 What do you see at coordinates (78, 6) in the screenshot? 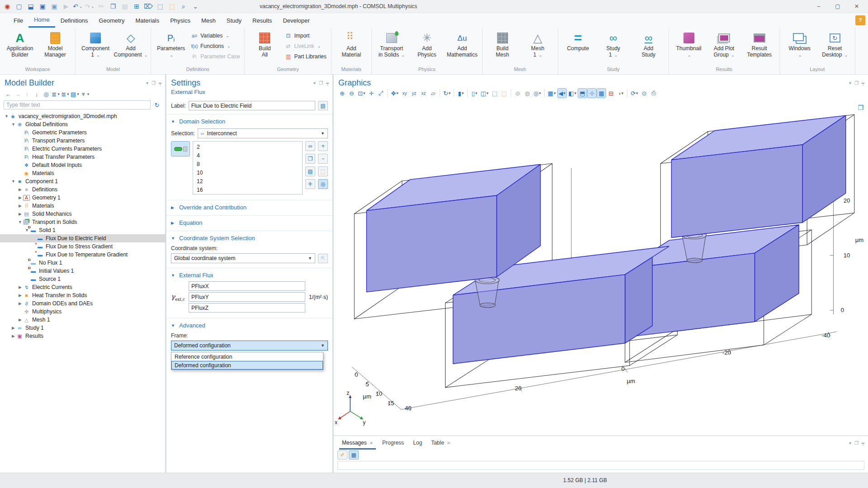
I see `undo-icon: ↶⌄` at bounding box center [78, 6].